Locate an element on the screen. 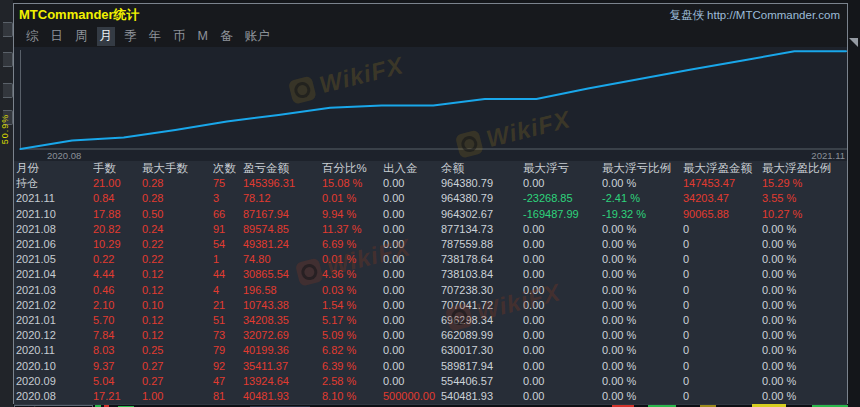  value-cell: 49381.24 is located at coordinates (282, 244).